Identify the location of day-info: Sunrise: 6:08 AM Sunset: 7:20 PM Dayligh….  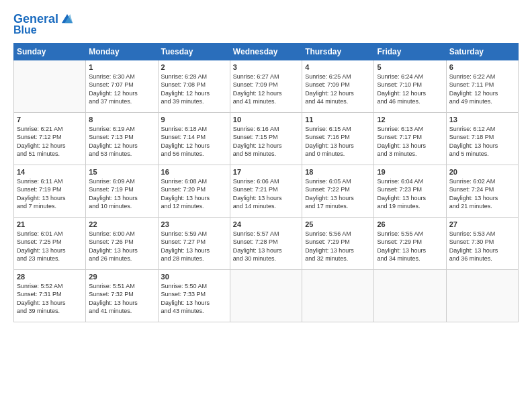
(194, 194).